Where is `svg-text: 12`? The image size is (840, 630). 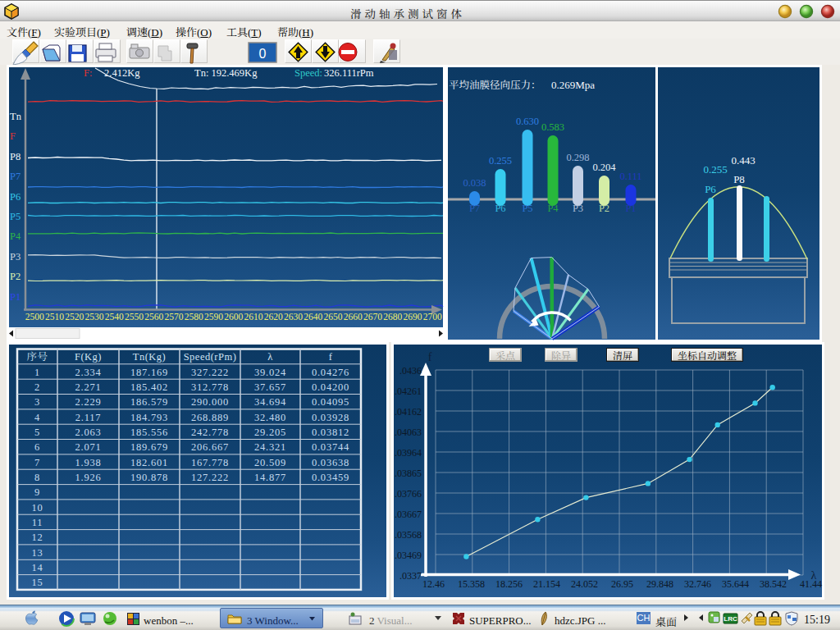
svg-text: 12 is located at coordinates (37, 537).